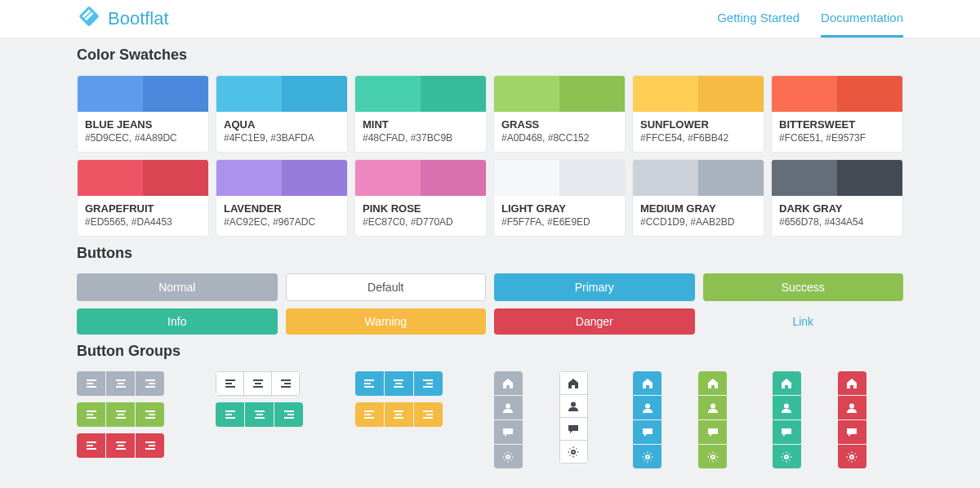 This screenshot has width=980, height=488. Describe the element at coordinates (282, 197) in the screenshot. I see `swatch-lavender: LAVENDER#AC92EC, #967ADC` at that location.